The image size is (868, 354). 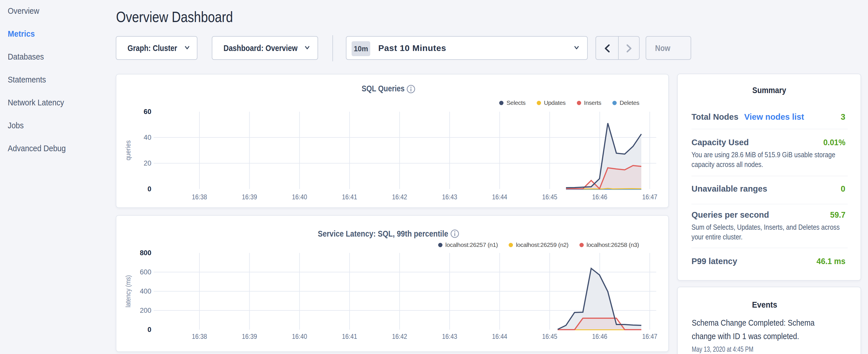 I want to click on svg-text: 60, so click(x=148, y=112).